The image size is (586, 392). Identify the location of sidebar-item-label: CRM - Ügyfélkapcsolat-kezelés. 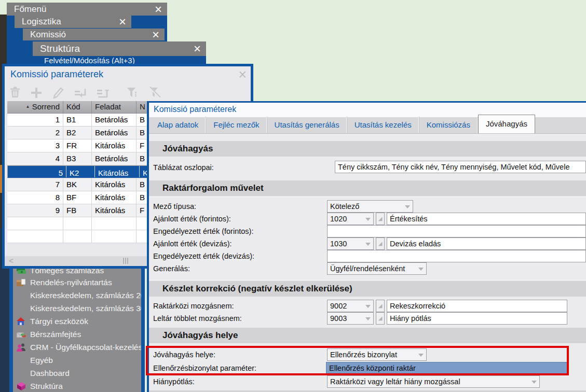
(86, 347).